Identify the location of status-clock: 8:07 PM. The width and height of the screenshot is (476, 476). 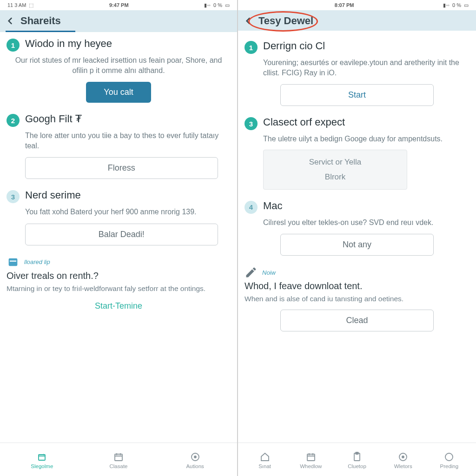
(344, 5).